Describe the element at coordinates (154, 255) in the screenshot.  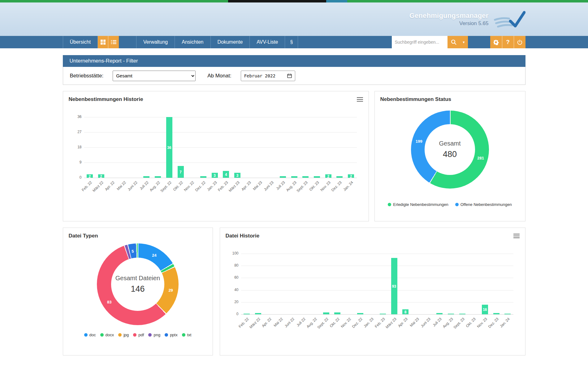
I see `segment-value-label: 24` at that location.